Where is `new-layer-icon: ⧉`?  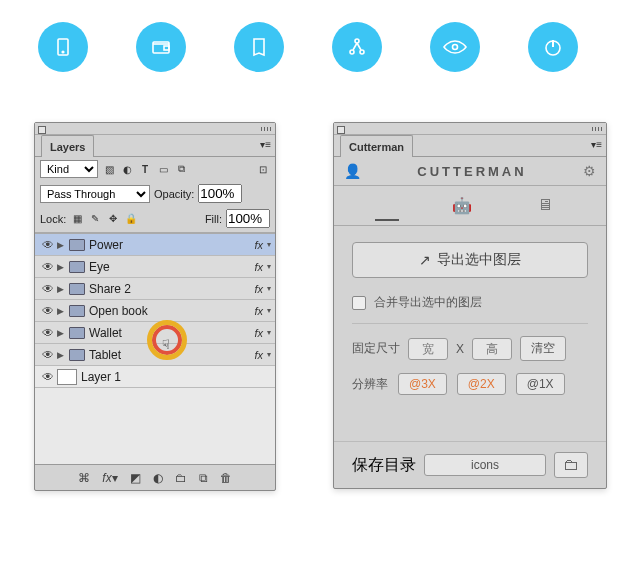
new-layer-icon: ⧉ is located at coordinates (204, 478).